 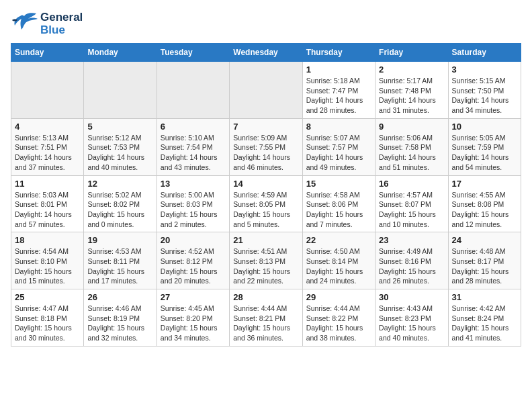 I want to click on day-info: Sunrise: 5:10 AM Sunset: 7:54 PM Dayligh…, so click(x=193, y=153).